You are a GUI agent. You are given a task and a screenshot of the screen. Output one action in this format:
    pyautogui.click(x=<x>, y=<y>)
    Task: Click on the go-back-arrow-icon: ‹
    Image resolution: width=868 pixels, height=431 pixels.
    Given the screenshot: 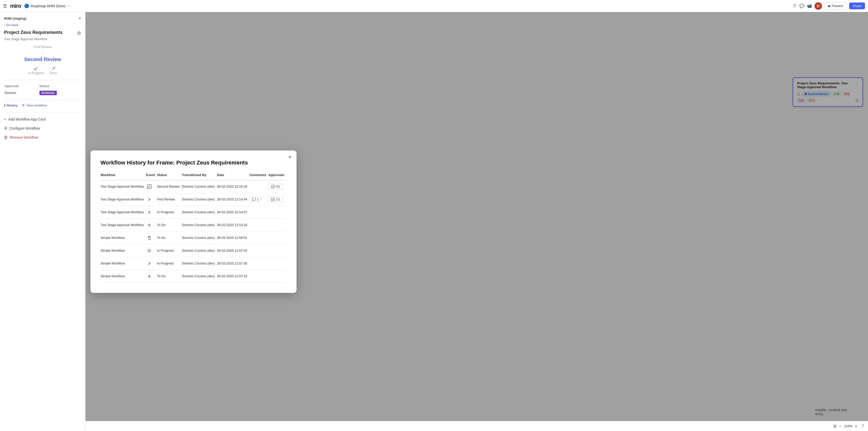 What is the action you would take?
    pyautogui.click(x=5, y=25)
    